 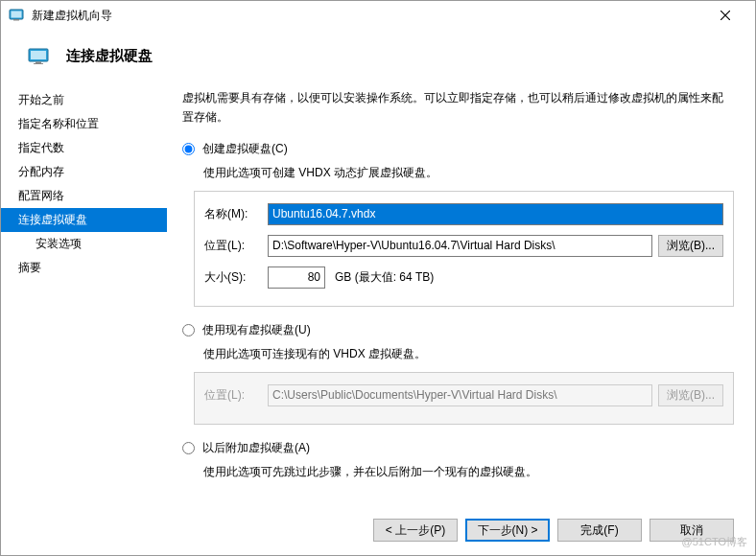 I want to click on page-title: 连接虚拟硬盘, so click(x=109, y=56).